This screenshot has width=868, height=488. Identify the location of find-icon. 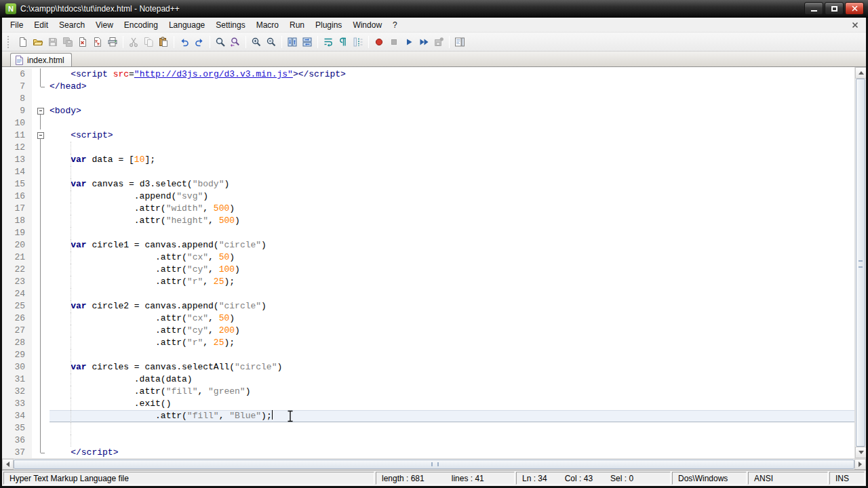
(220, 42).